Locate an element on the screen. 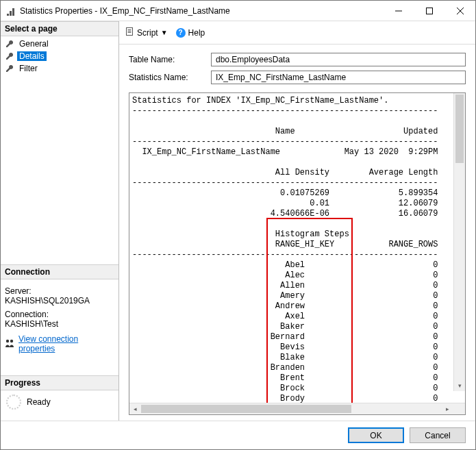  select-page-header: Select a page is located at coordinates (60, 29).